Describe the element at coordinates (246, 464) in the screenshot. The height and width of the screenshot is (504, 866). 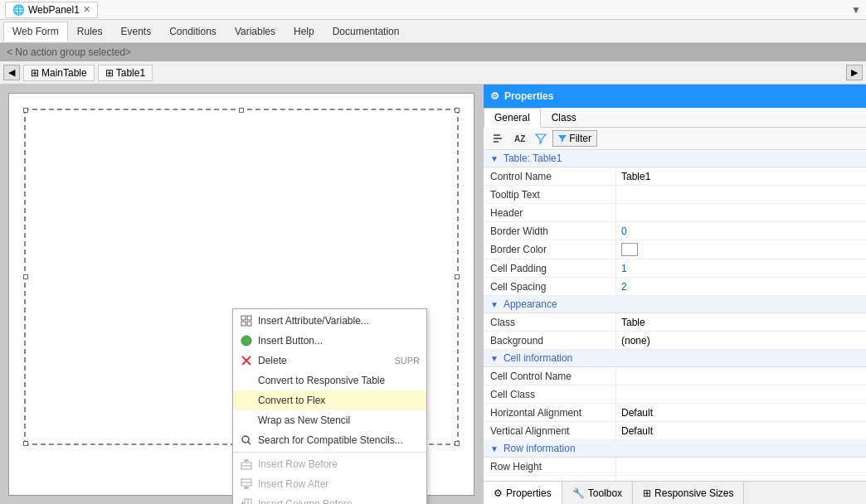
I see `insert-row-before-icon` at that location.